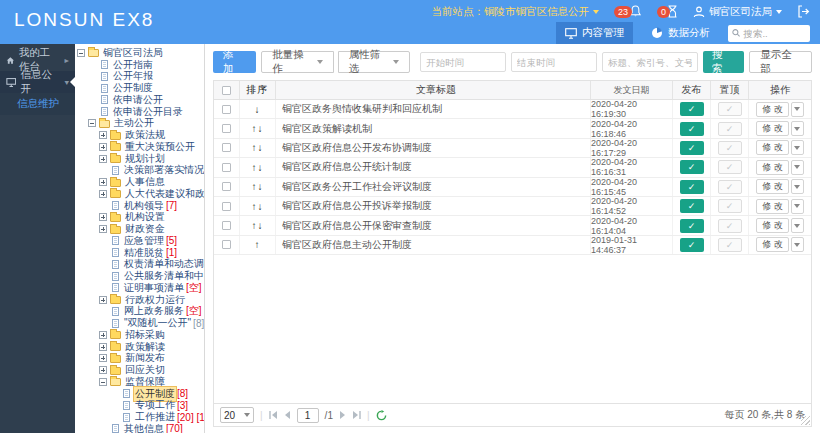 The height and width of the screenshot is (433, 820). Describe the element at coordinates (463, 62) in the screenshot. I see `start-date-input` at that location.